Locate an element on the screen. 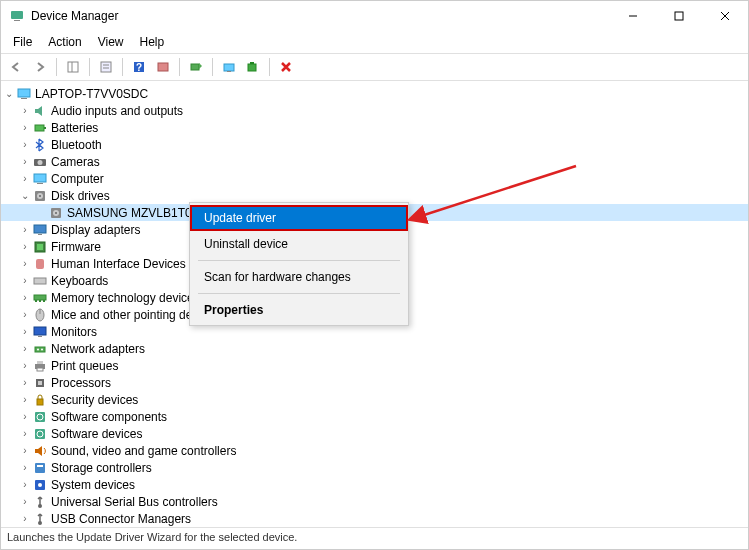  tree-category: ›Bluetooth is located at coordinates (374, 144).